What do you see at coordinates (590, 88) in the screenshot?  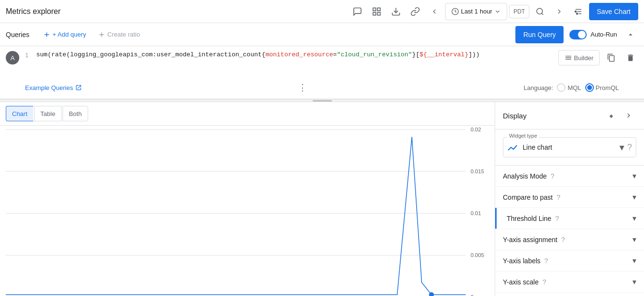 I see `promql-radio-dot` at bounding box center [590, 88].